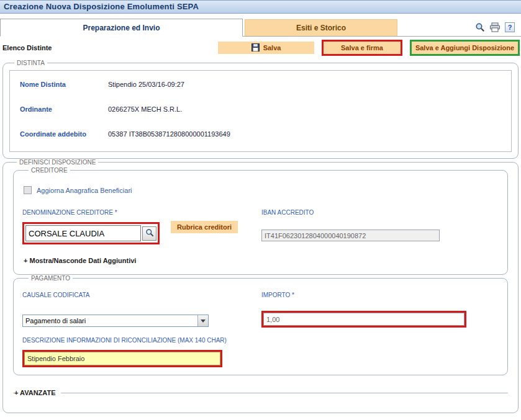  Describe the element at coordinates (84, 190) in the screenshot. I see `aggiorna-anagrafica-label: Aggiorna Anagrafica Beneficiari` at that location.